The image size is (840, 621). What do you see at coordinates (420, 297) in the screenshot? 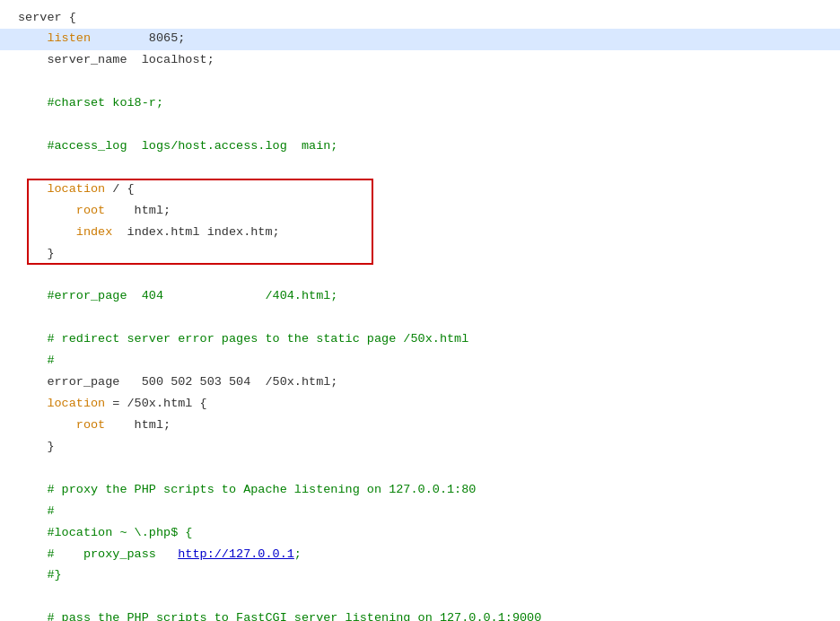
I see `code-line: #error_page 404 /404.html;` at bounding box center [420, 297].